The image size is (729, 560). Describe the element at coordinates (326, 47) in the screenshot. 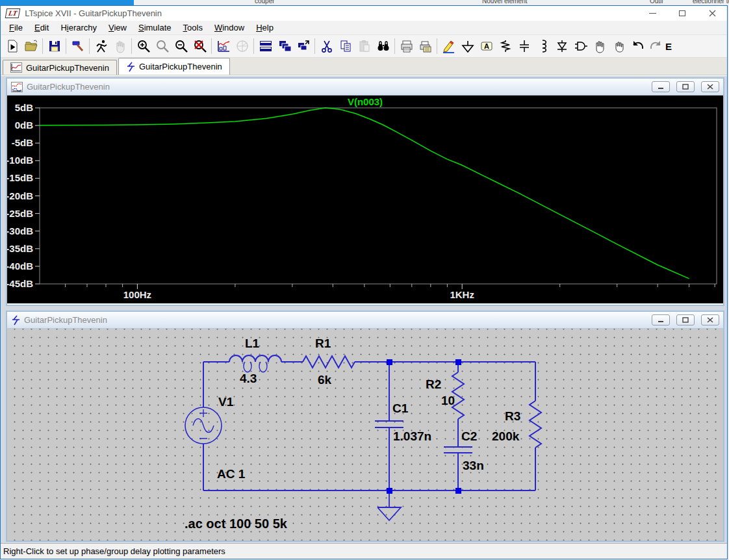

I see `cut-button` at that location.